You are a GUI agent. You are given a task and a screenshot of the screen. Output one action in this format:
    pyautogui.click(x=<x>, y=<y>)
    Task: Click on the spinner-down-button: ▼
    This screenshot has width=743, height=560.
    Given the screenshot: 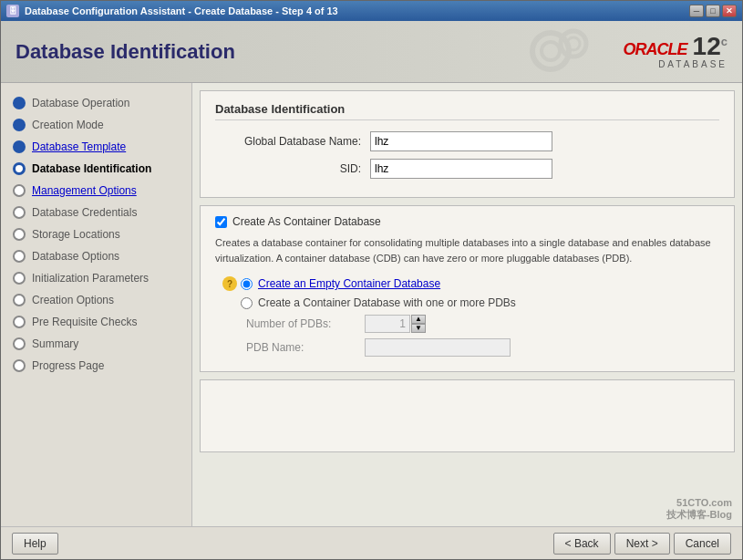 What is the action you would take?
    pyautogui.click(x=418, y=328)
    